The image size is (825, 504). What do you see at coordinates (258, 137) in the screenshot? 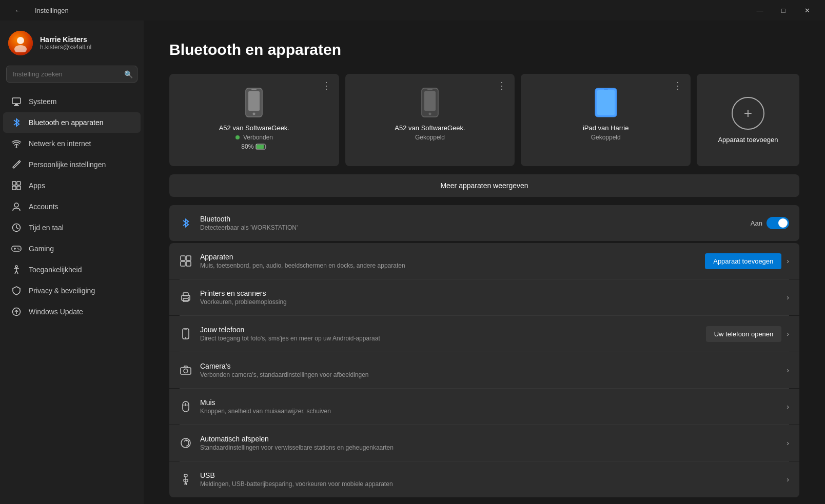
I see `device-status-label-0: Verbonden` at bounding box center [258, 137].